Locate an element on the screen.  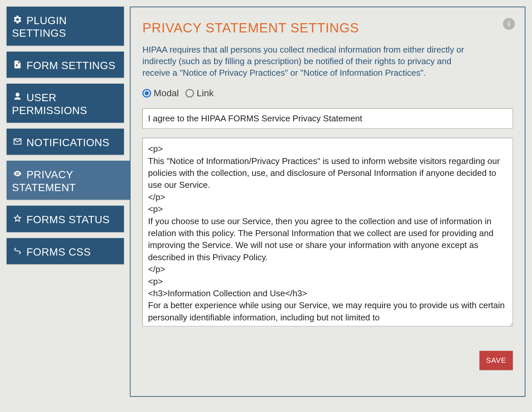
info-icon: i is located at coordinates (509, 24).